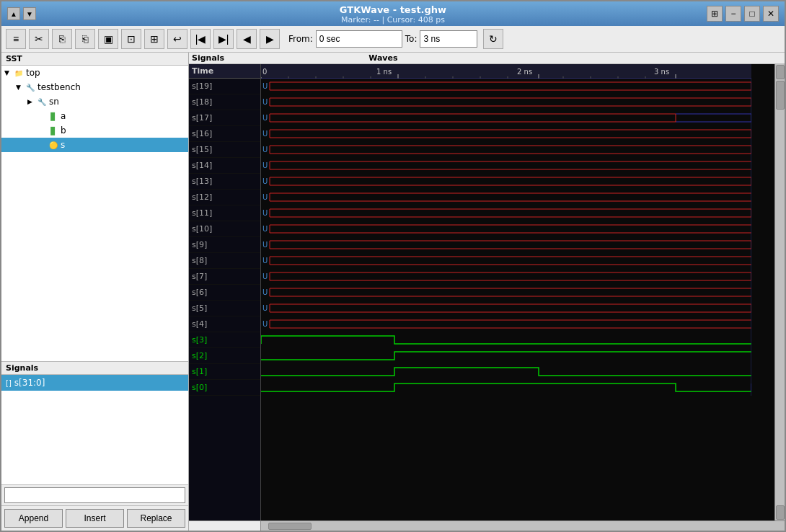 This screenshot has height=532, width=786. I want to click on minimize-up-button: ▲, so click(14, 14).